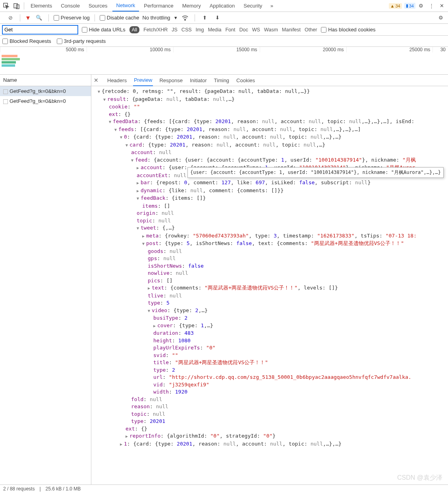 The image size is (448, 494). Describe the element at coordinates (224, 489) in the screenshot. I see `status-bar: 2 / 88 requests | 25.6 kB / 1.0 MB` at that location.